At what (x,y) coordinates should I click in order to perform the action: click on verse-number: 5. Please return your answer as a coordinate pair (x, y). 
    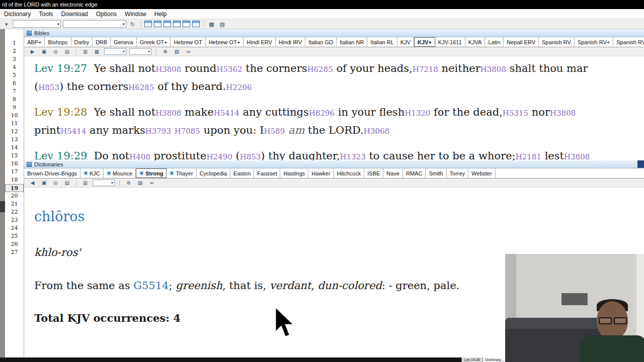
    Looking at the image, I should click on (14, 75).